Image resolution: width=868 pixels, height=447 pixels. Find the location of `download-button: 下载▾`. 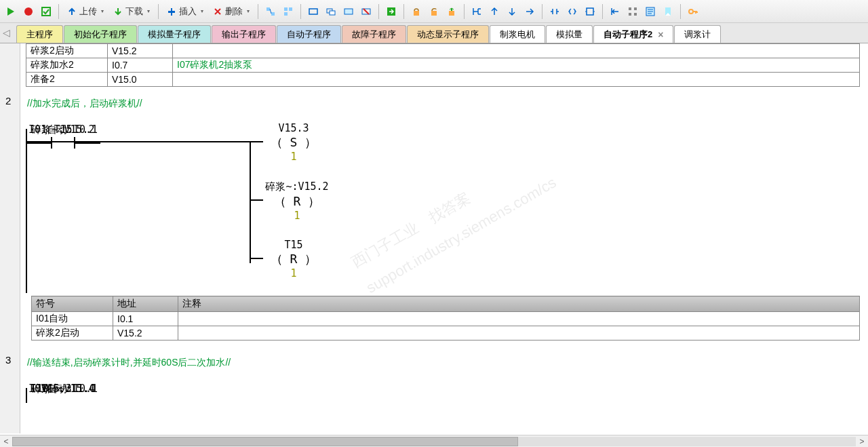

download-button: 下载▾ is located at coordinates (132, 12).